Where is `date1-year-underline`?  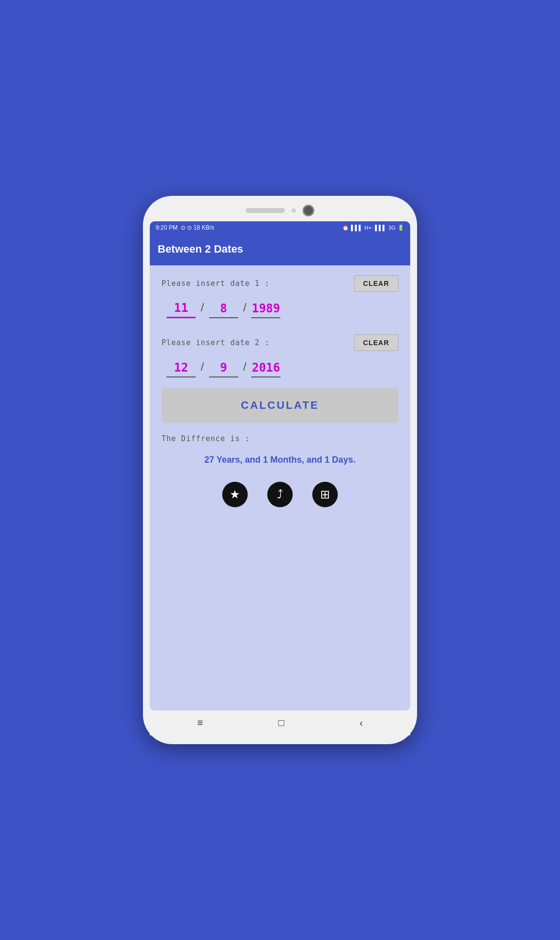
date1-year-underline is located at coordinates (266, 318).